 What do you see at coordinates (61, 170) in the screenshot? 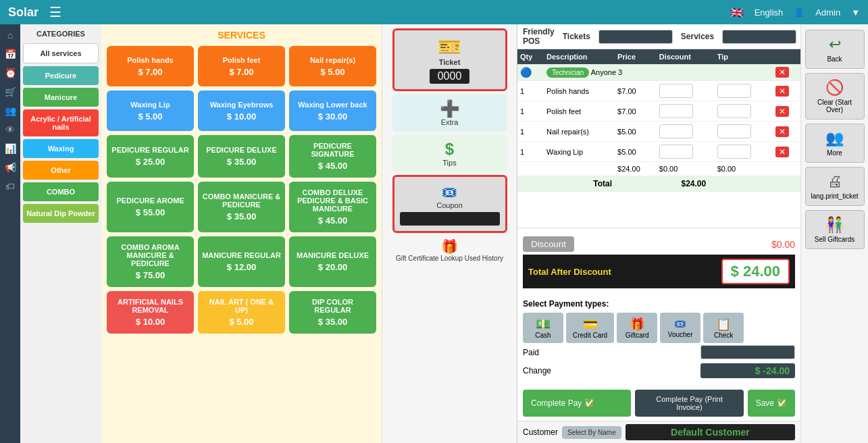
I see `category-other: Other` at bounding box center [61, 170].